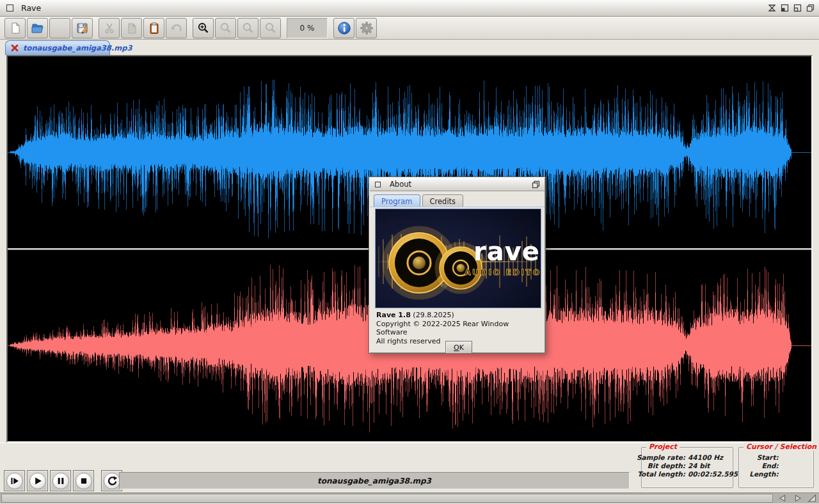  Describe the element at coordinates (374, 481) in the screenshot. I see `playing-filename: tonausgabe_amiga38.mp3` at that location.